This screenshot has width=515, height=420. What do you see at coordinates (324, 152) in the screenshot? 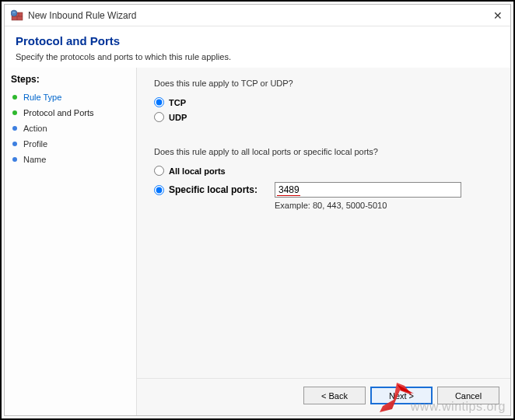
I see `ports-question: Does this rule apply to all local ports …` at bounding box center [324, 152].